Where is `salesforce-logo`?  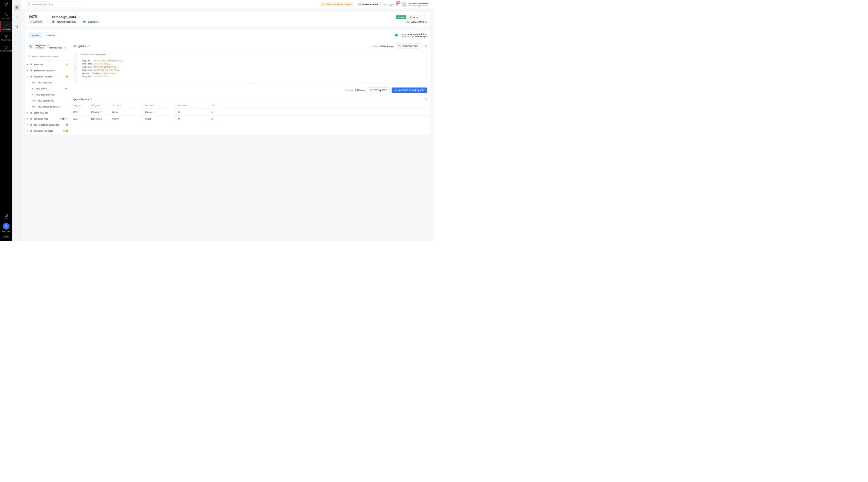
salesforce-logo is located at coordinates (396, 35).